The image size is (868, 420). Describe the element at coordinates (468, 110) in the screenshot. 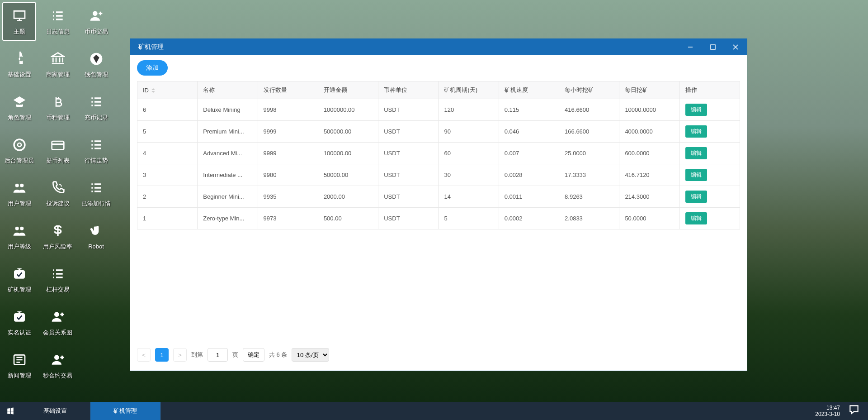

I see `cell: 120` at that location.